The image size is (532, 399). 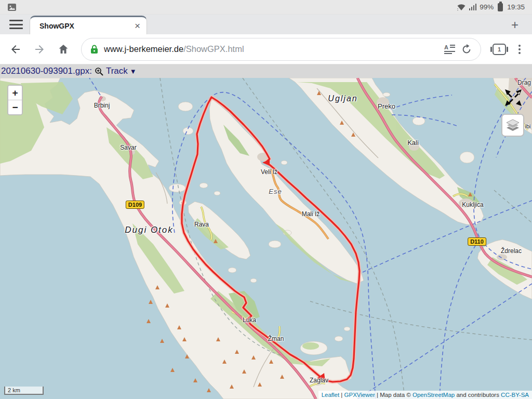 What do you see at coordinates (499, 49) in the screenshot?
I see `tab-switcher-button: 1` at bounding box center [499, 49].